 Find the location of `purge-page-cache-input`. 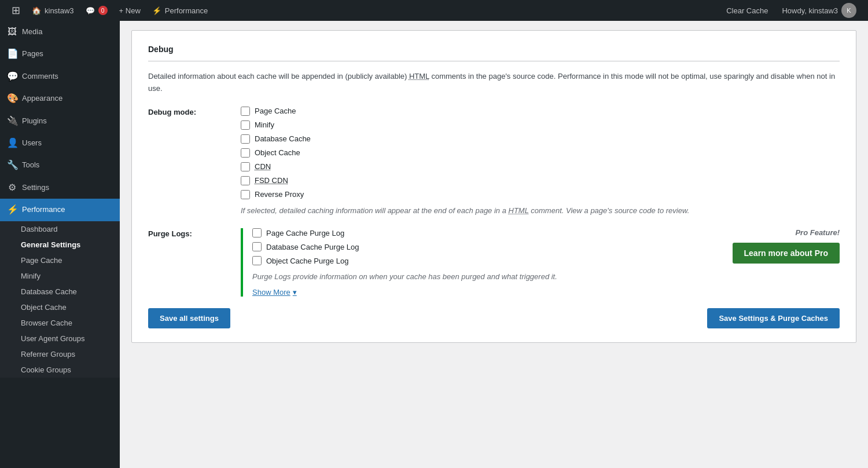

purge-page-cache-input is located at coordinates (257, 233).